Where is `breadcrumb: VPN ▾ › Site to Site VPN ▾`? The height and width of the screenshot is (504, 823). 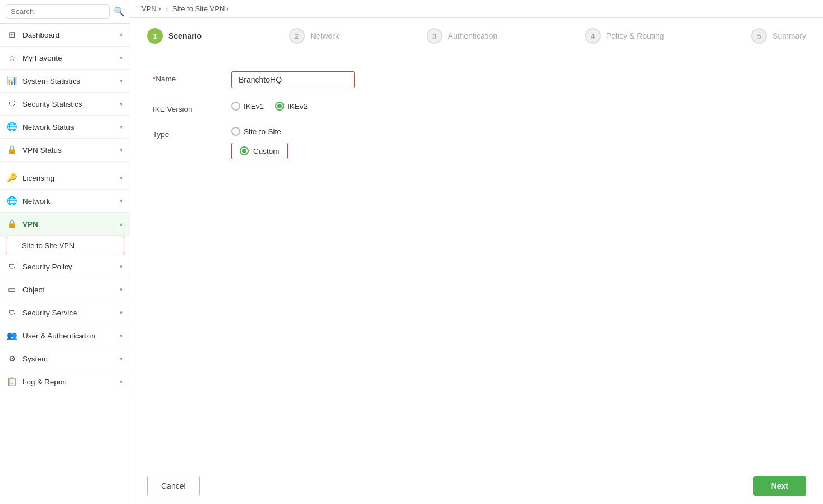 breadcrumb: VPN ▾ › Site to Site VPN ▾ is located at coordinates (477, 9).